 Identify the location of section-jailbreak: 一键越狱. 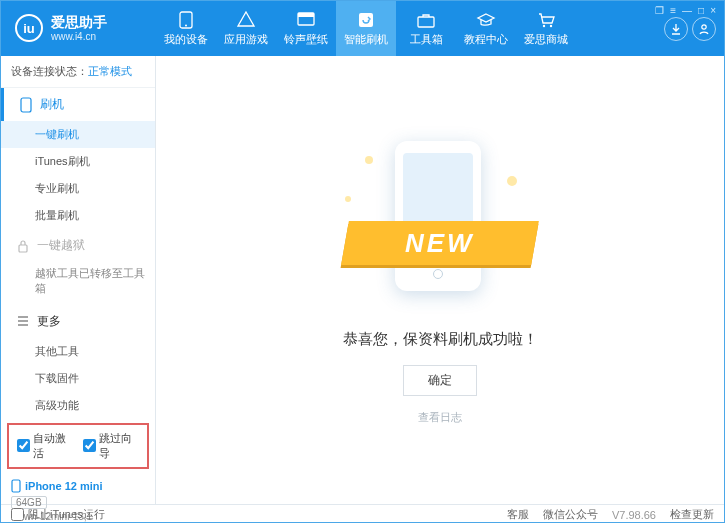
(78, 246).